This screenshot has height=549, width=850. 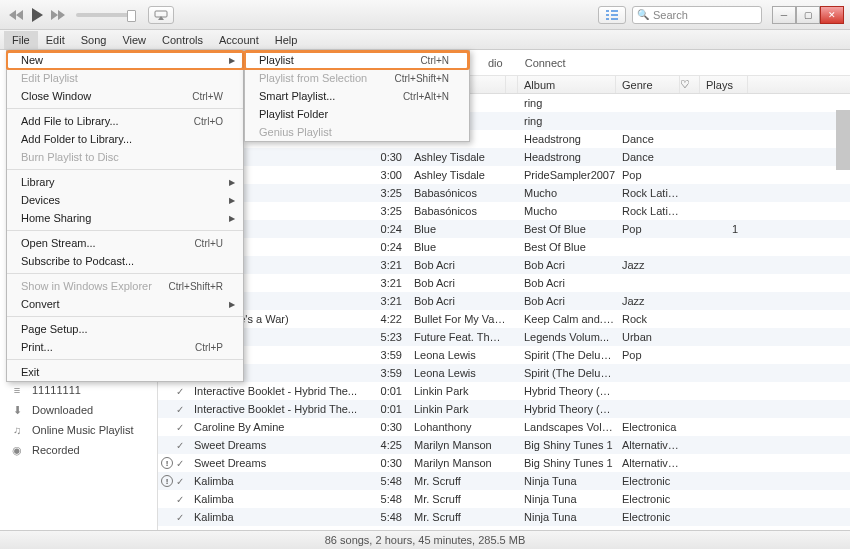 I want to click on track-row: ttle? (Here's a War)4:22Bullet For My Va…, so click(x=504, y=319).